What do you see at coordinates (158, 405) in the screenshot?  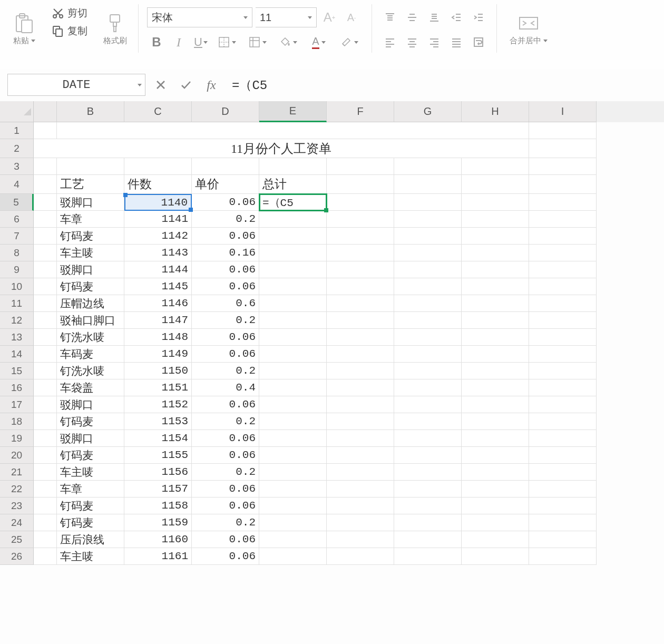 I see `cell: 1152` at bounding box center [158, 405].